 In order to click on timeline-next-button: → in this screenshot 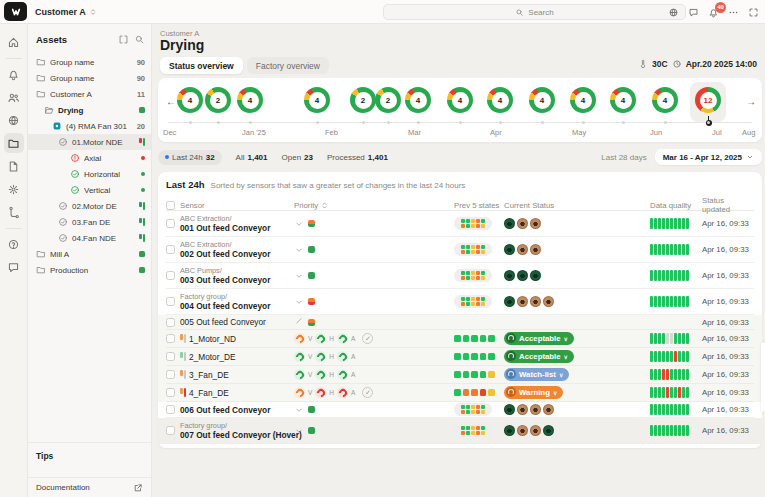, I will do `click(751, 102)`.